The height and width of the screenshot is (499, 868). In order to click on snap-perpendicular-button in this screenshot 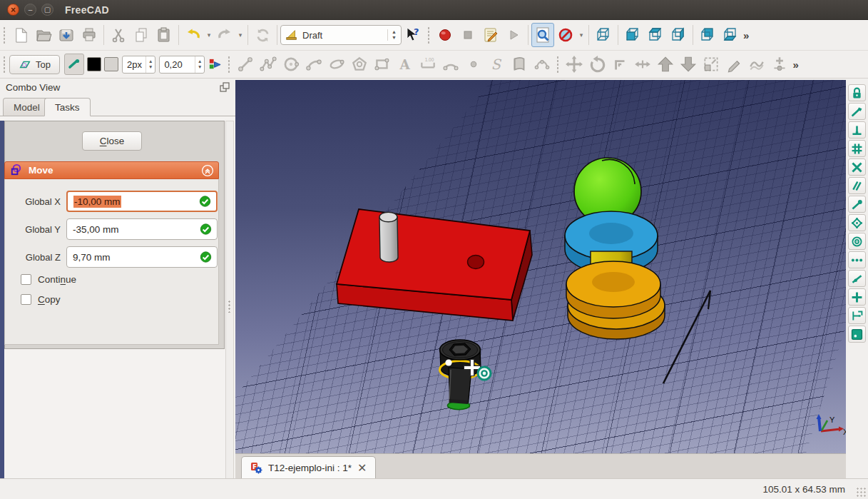, I will do `click(857, 130)`.